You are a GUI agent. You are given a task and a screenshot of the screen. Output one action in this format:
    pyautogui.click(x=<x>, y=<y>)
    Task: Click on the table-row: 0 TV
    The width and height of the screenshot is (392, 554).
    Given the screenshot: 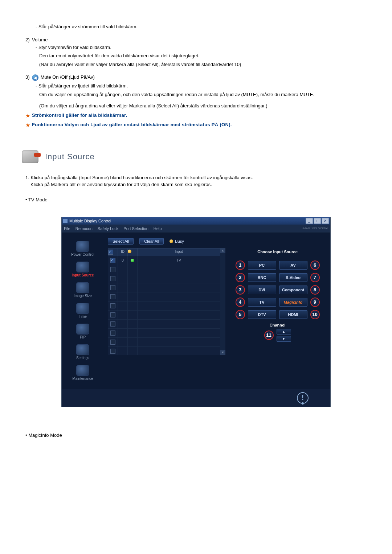 What is the action you would take?
    pyautogui.click(x=164, y=260)
    